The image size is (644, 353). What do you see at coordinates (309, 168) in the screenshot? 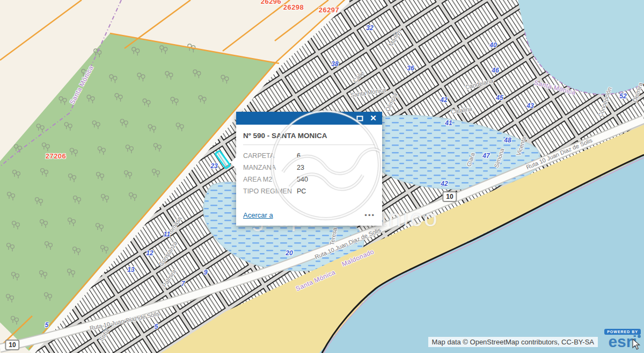
I see `popup-field-row: MANZANA23` at bounding box center [309, 168].